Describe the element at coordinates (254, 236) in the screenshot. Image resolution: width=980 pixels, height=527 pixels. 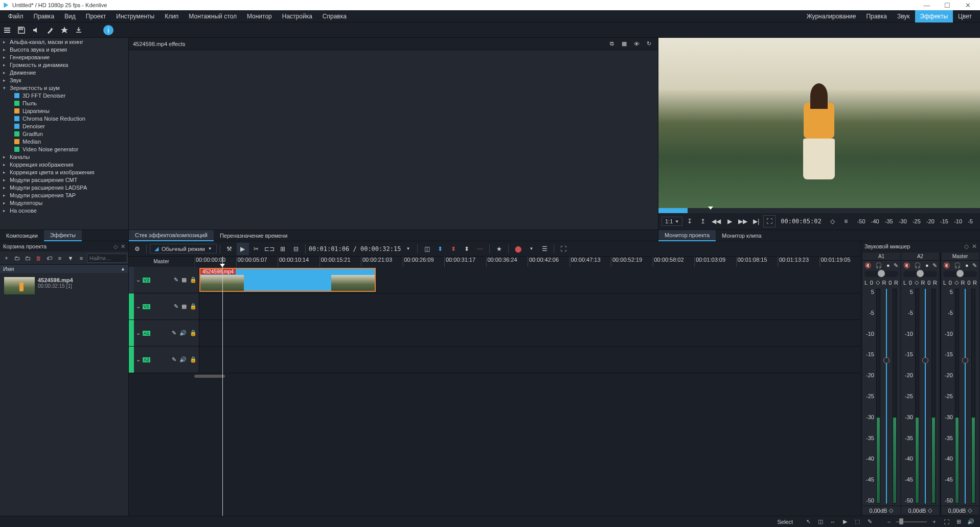
I see `tab-Переназначение времени: Переназначение времени` at that location.